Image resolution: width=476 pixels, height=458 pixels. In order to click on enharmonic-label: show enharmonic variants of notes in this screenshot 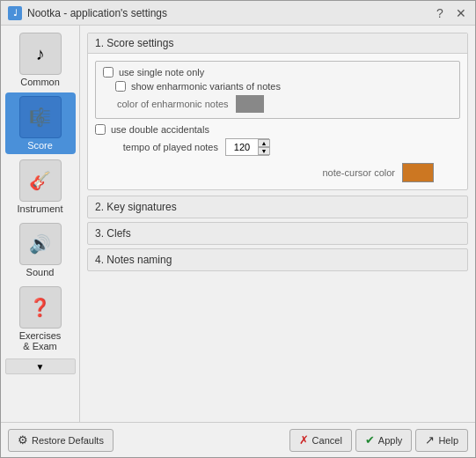, I will do `click(206, 86)`.